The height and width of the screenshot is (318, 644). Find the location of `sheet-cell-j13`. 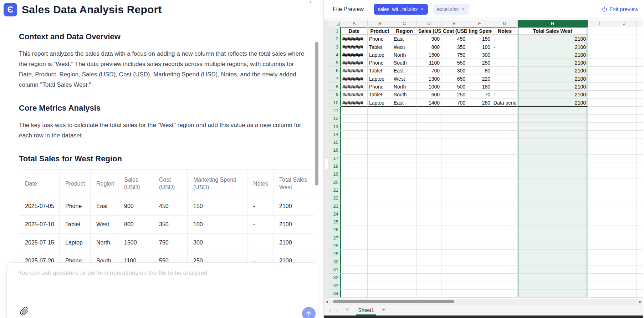

sheet-cell-j13 is located at coordinates (625, 127).